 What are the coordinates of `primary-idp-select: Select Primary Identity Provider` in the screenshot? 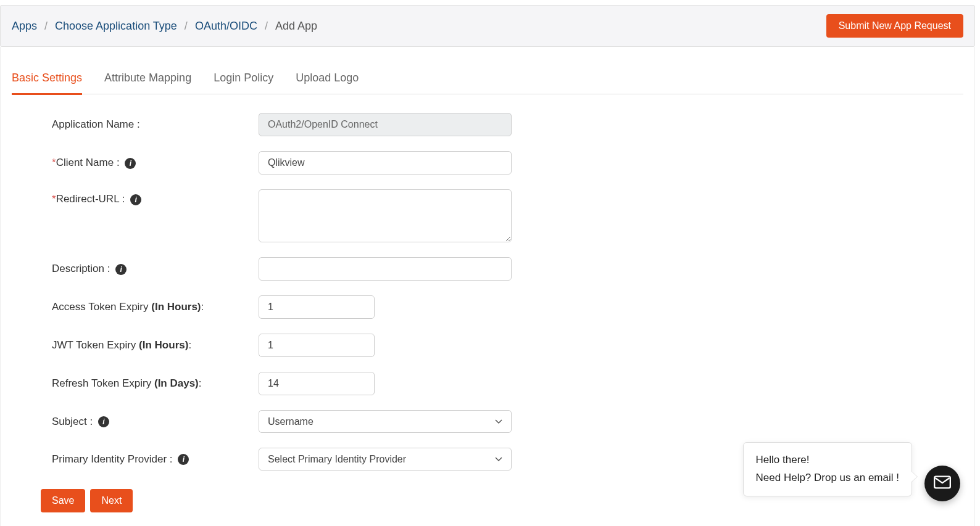 It's located at (385, 459).